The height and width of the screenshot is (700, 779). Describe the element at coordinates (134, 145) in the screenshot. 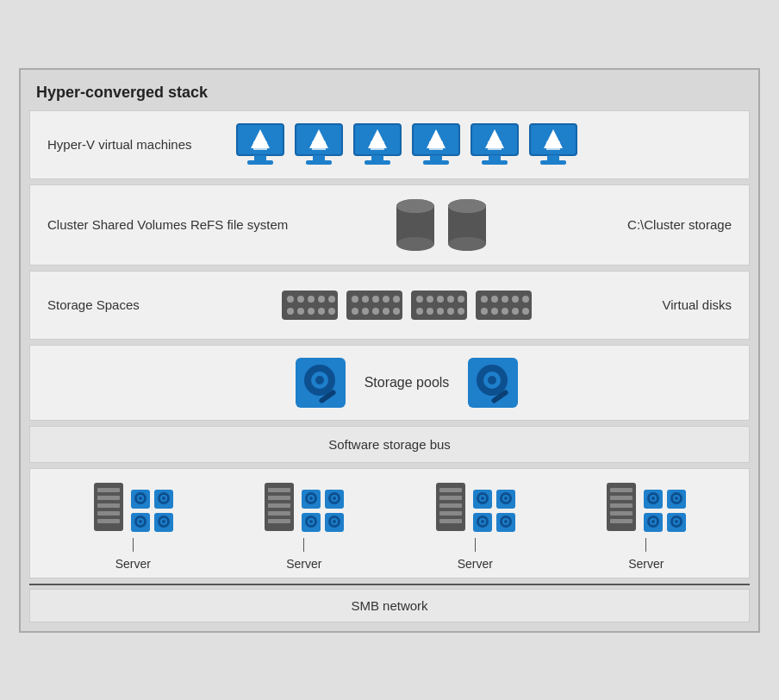

I see `hyperv-label: Hyper-V virtual machines` at that location.